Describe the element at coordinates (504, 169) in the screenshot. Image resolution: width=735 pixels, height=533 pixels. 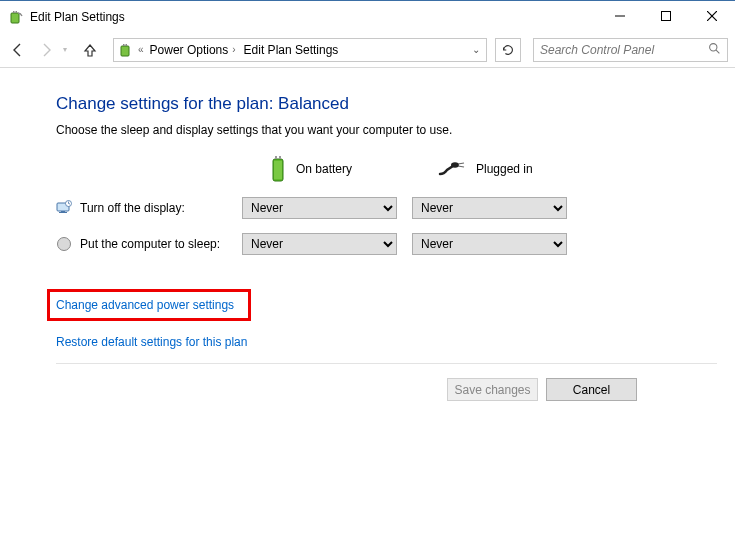
I see `plugged-in-label: Plugged in` at that location.